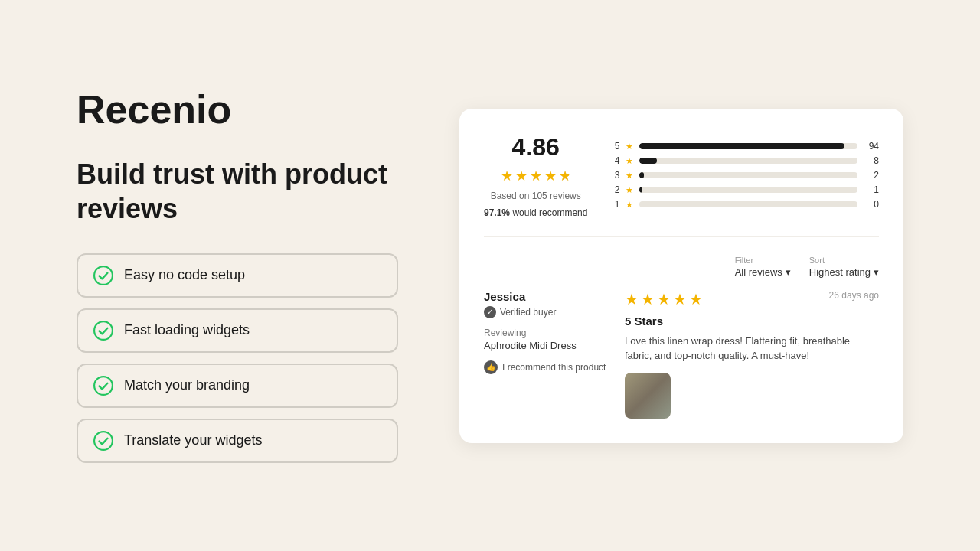 This screenshot has width=980, height=551. What do you see at coordinates (854, 295) in the screenshot?
I see `review-date: 26 days ago` at bounding box center [854, 295].